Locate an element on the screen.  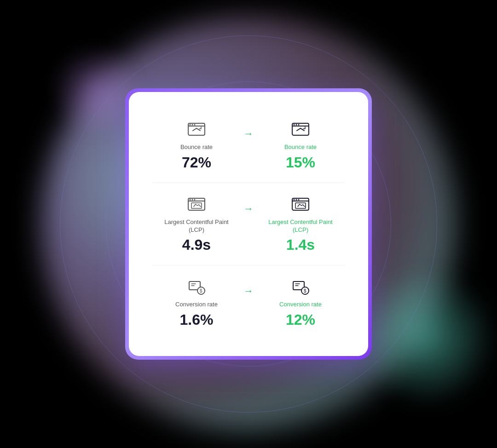
lcp-before-icon is located at coordinates (196, 205).